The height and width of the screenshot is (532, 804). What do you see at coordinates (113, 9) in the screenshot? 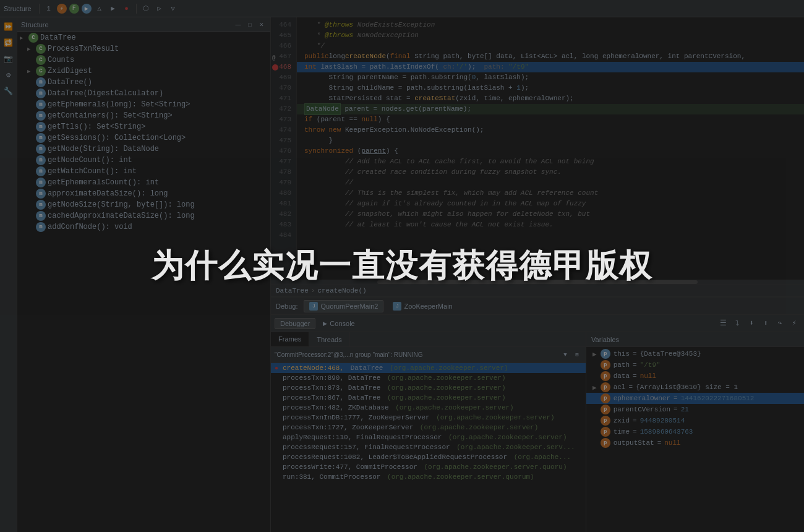
I see `toolbar-icon-6: ▶` at bounding box center [113, 9].